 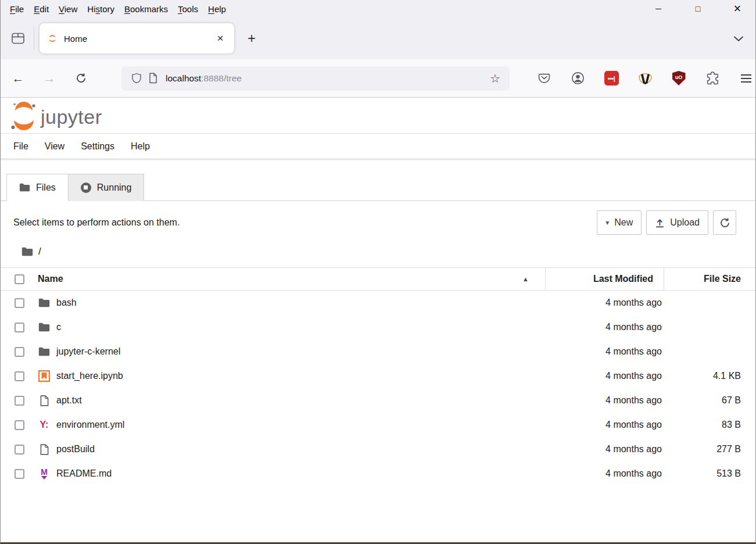 What do you see at coordinates (91, 425) in the screenshot?
I see `file-name: environment.yml` at bounding box center [91, 425].